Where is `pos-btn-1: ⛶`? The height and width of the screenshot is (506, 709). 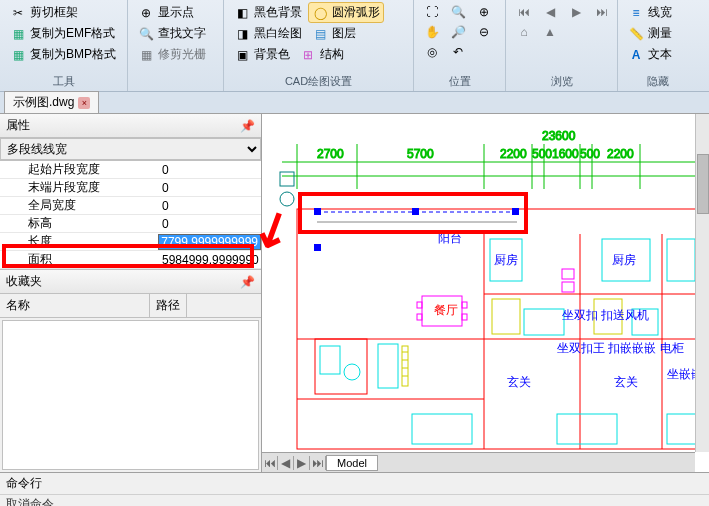
pos-btn-1: ⛶ is located at coordinates (432, 12).